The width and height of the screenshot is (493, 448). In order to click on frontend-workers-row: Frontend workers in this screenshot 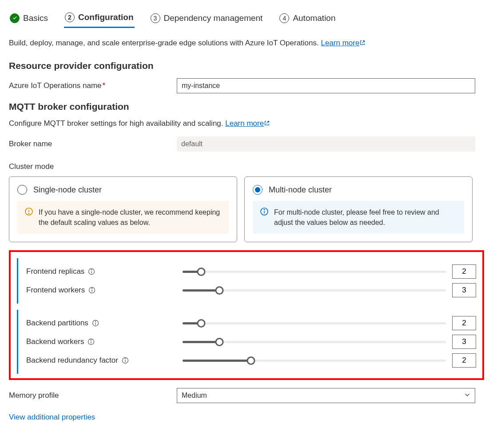, I will do `click(251, 290)`.